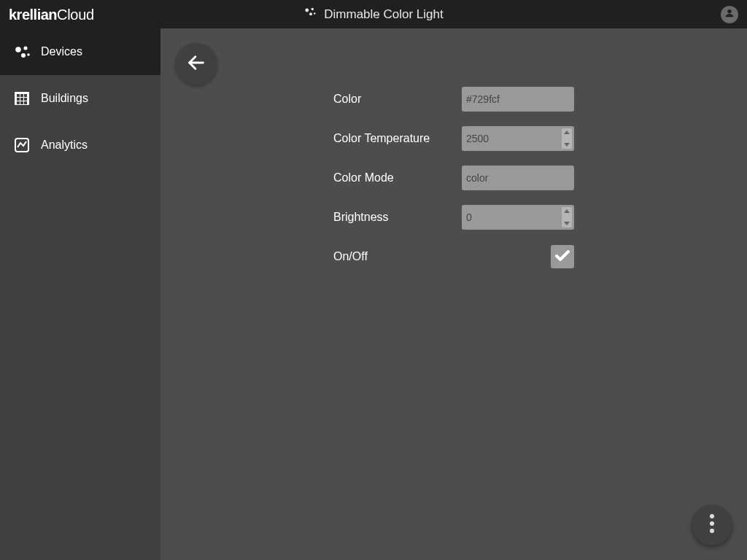 The width and height of the screenshot is (747, 560). What do you see at coordinates (363, 178) in the screenshot?
I see `color-mode-label: Color Mode` at bounding box center [363, 178].